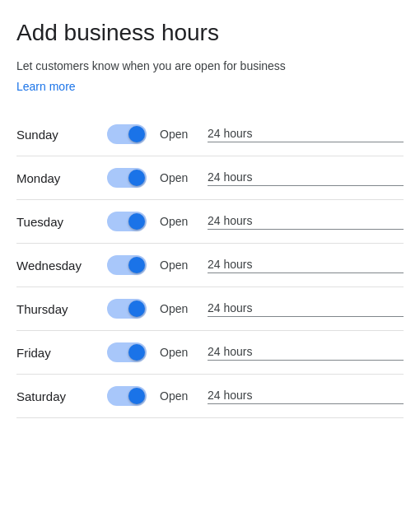 The width and height of the screenshot is (420, 531). What do you see at coordinates (180, 309) in the screenshot?
I see `open-label-thursday: Open` at bounding box center [180, 309].